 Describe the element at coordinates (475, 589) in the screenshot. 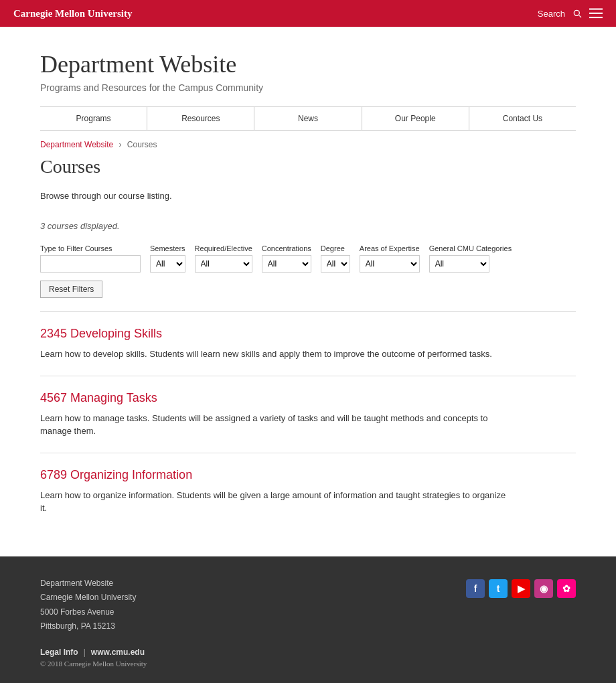

I see `social-facebook-icon: f` at that location.